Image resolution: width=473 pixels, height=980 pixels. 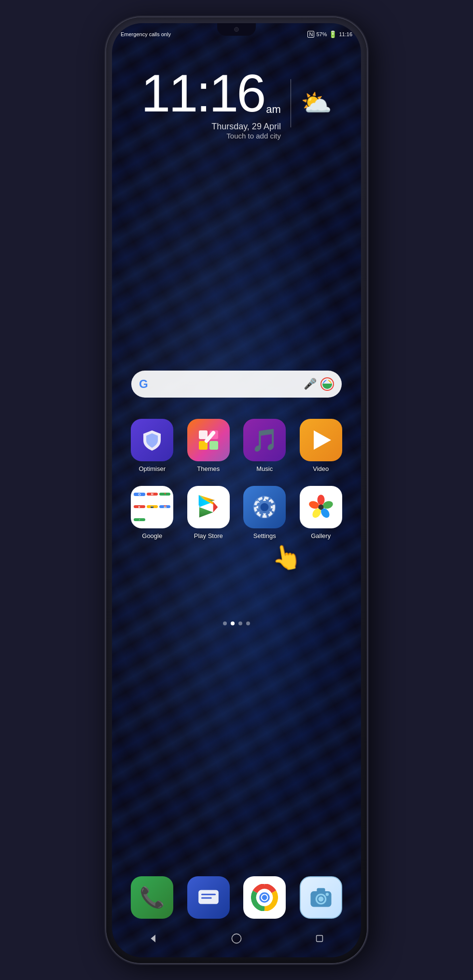 I want to click on dock-phone: 📞, so click(x=153, y=897).